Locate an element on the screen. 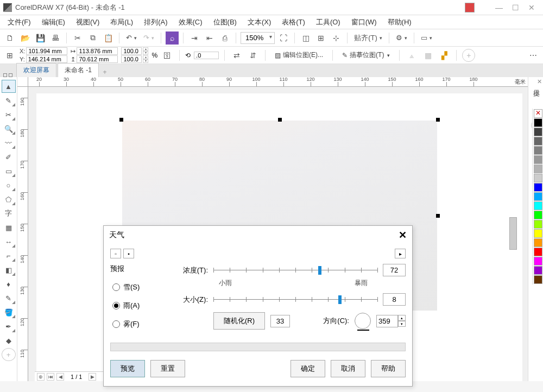  menu-e: 编辑(E) is located at coordinates (53, 22).